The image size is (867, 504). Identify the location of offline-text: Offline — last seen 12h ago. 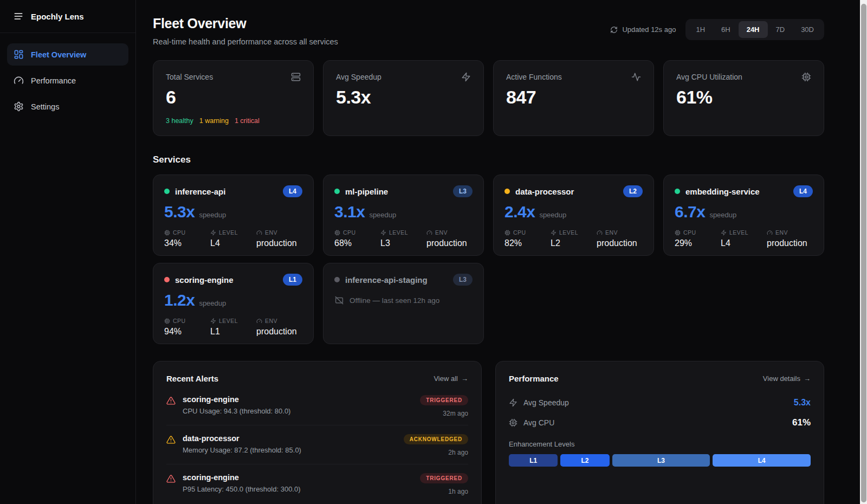
(394, 300).